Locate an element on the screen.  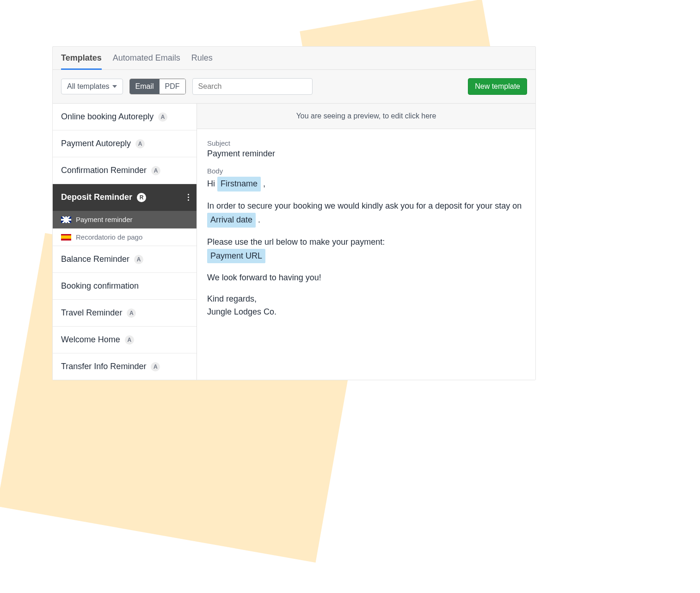
flag-uk-icon is located at coordinates (66, 220).